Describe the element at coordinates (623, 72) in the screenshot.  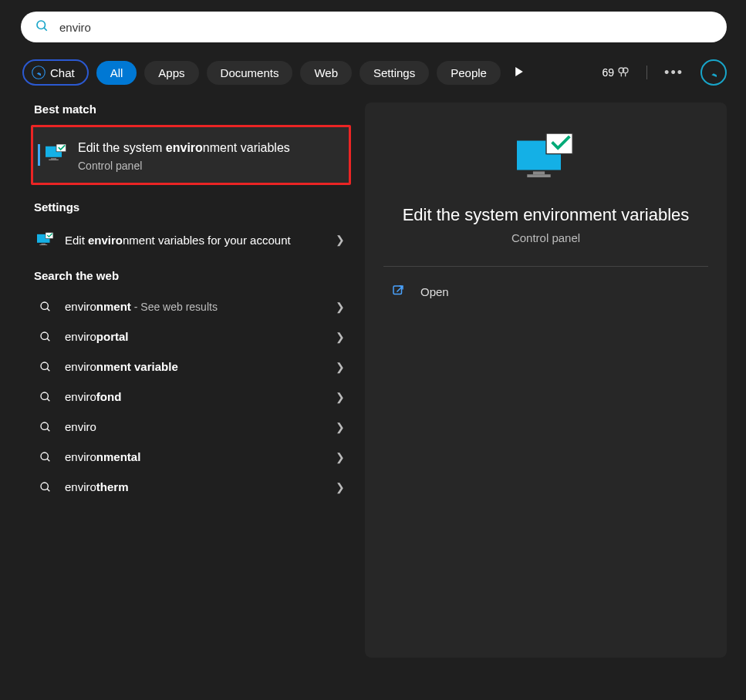
I see `rewards-icon` at that location.